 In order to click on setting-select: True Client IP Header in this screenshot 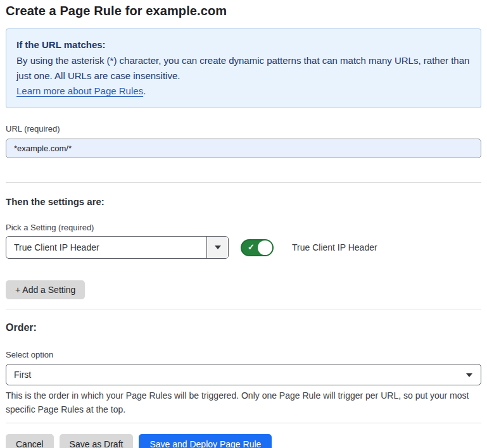, I will do `click(117, 247)`.